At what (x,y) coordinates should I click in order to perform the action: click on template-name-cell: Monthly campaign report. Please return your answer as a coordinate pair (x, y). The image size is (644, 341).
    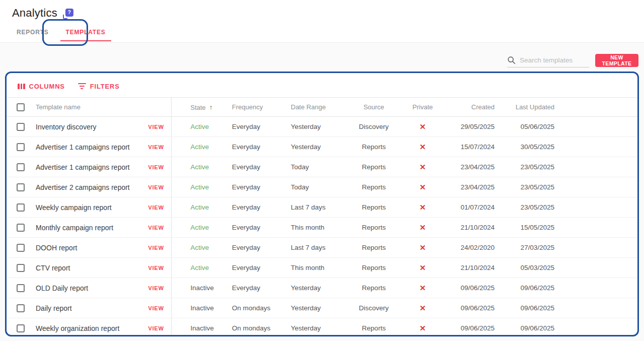
    Looking at the image, I should click on (86, 228).